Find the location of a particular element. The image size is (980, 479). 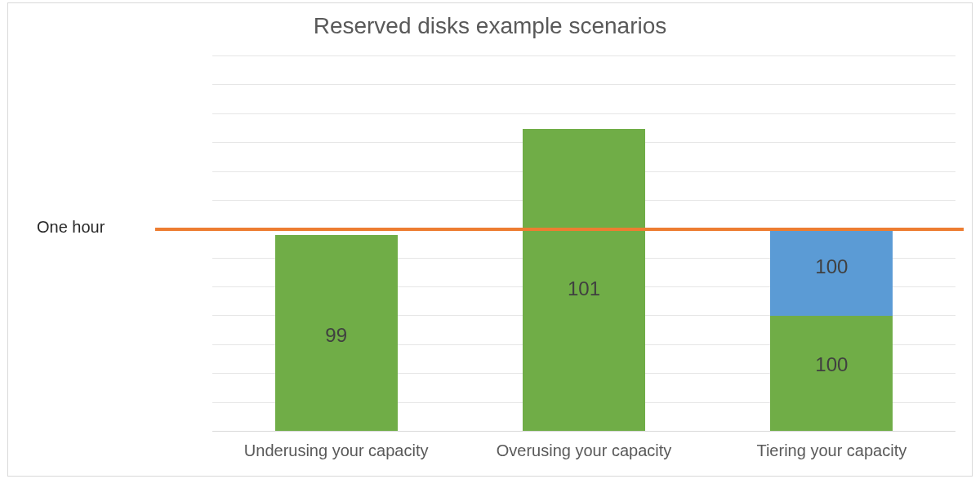

bar-segment-green: 100 is located at coordinates (831, 374).